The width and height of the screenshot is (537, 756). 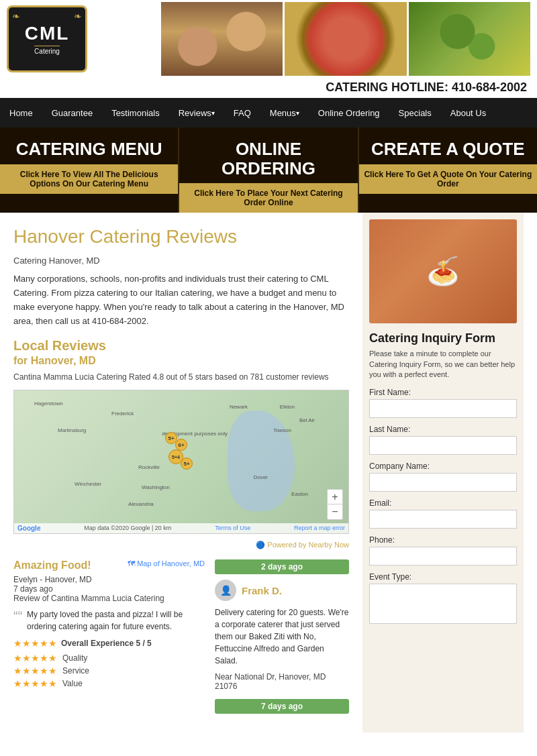 I want to click on quality-label: Quality, so click(x=83, y=658).